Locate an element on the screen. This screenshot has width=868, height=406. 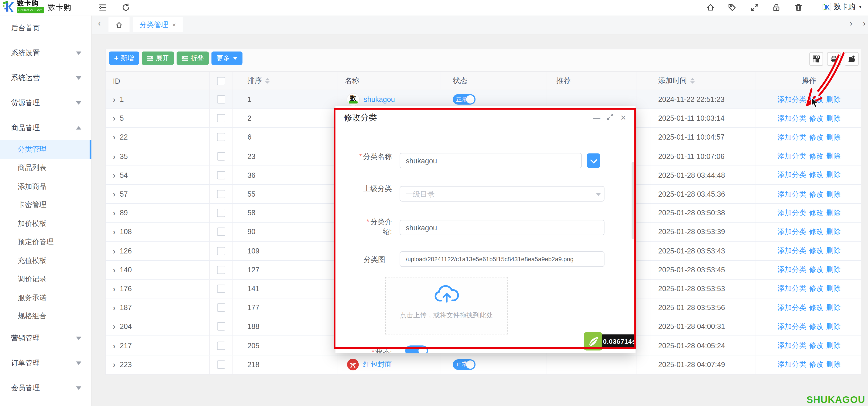
tabs-scroll-left-icon: ‹ is located at coordinates (99, 24).